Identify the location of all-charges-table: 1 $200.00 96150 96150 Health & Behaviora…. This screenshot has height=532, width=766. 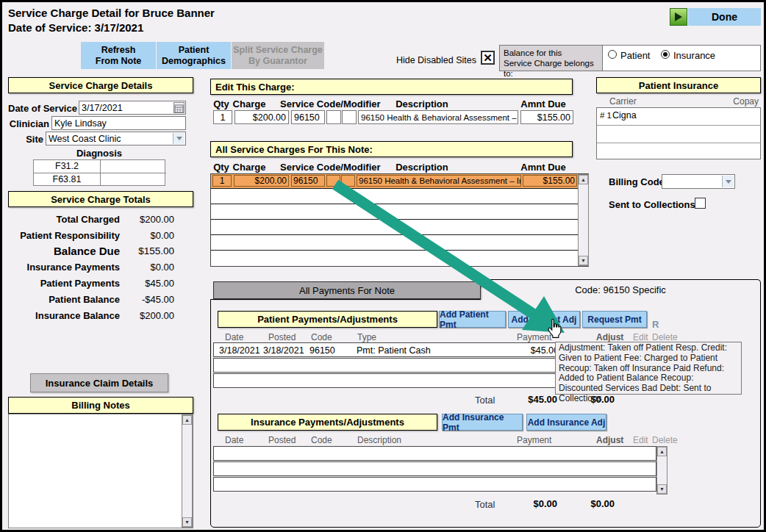
(400, 220).